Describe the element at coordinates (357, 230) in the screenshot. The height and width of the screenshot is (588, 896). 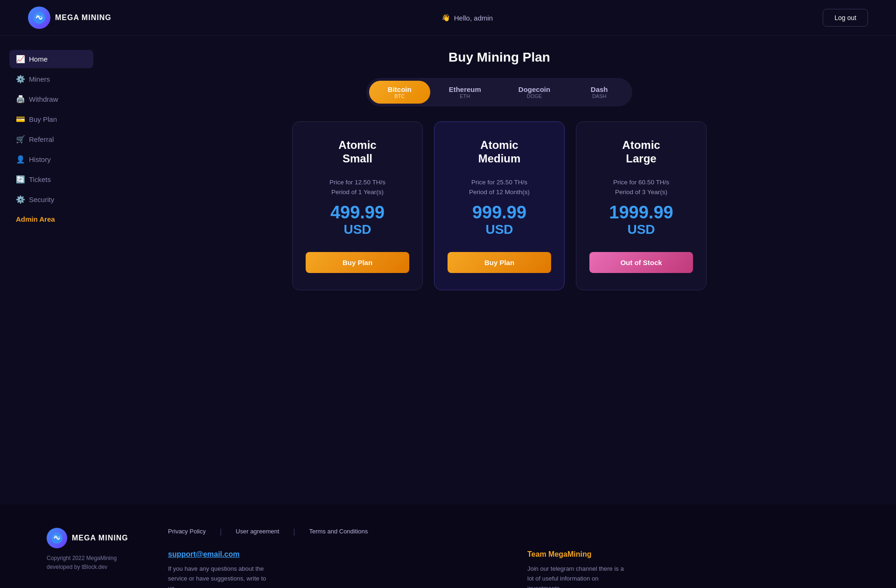
I see `plan-currency-small: USD` at that location.